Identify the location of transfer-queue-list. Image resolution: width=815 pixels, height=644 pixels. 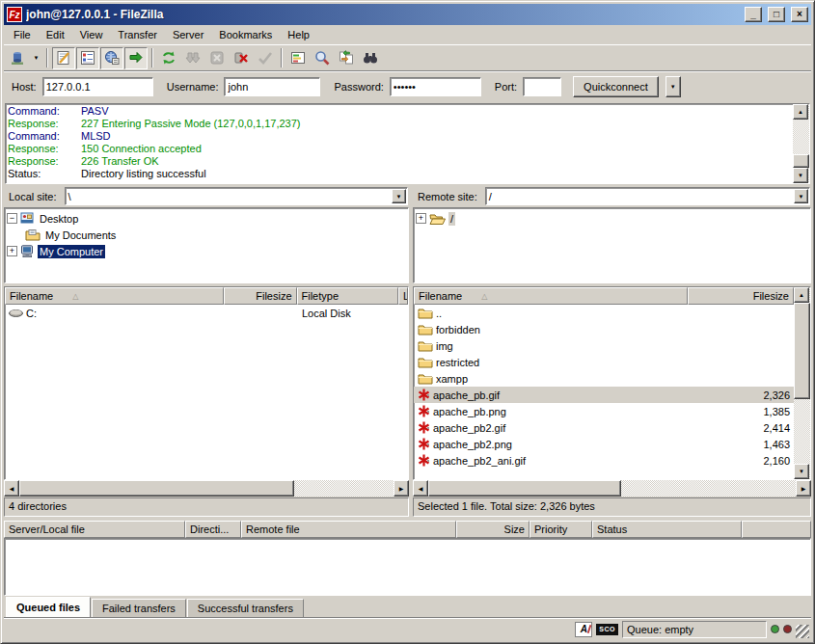
(407, 567).